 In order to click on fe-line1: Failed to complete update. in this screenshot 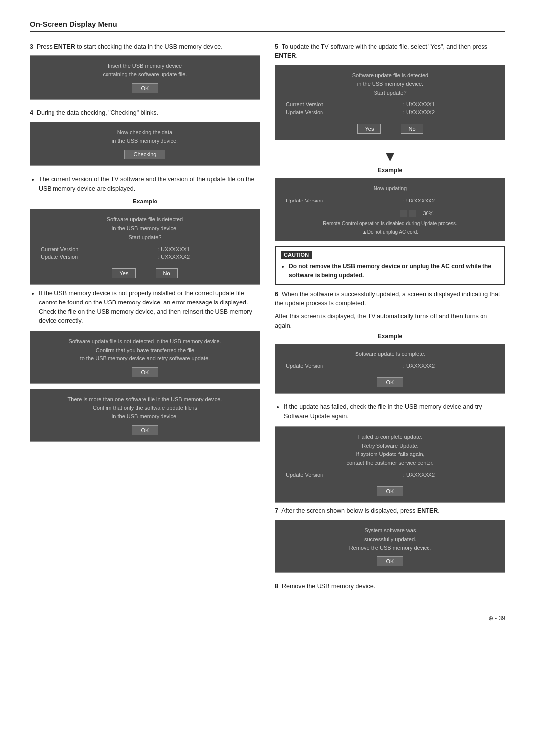, I will do `click(390, 437)`.